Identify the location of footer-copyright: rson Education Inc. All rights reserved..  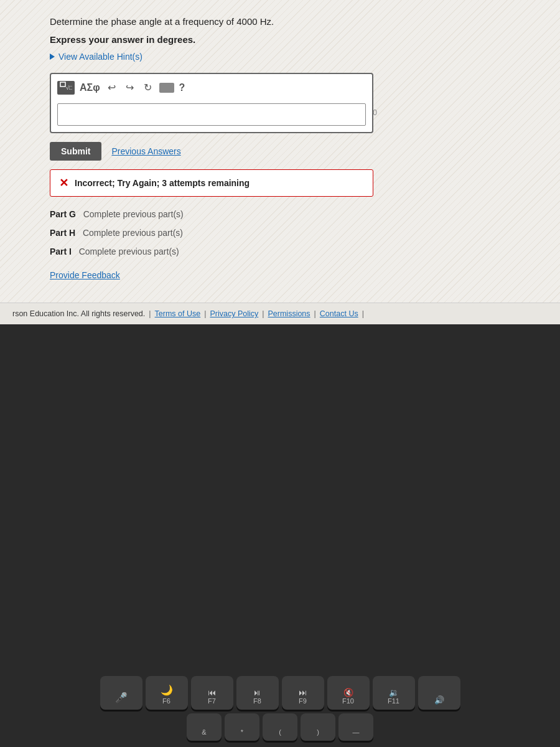
(78, 314).